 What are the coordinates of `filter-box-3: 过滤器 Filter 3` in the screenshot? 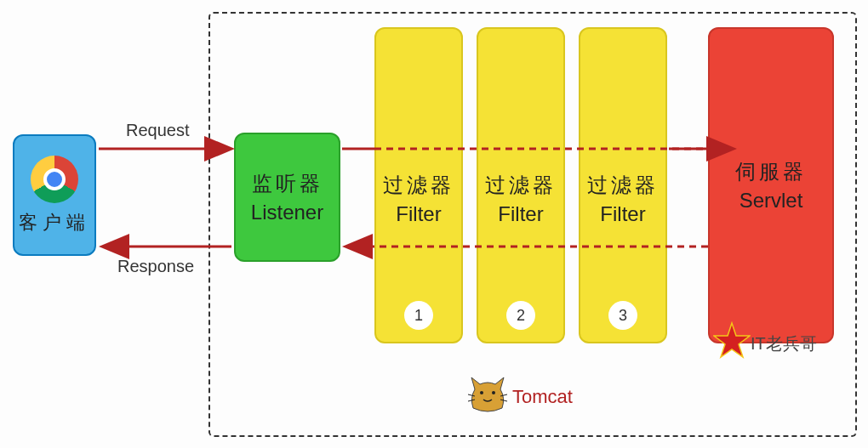 It's located at (623, 185).